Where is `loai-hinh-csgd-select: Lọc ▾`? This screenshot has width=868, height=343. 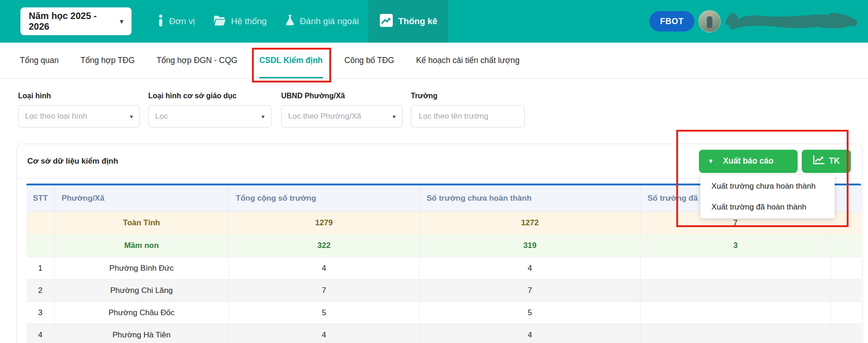
loai-hinh-csgd-select: Lọc ▾ is located at coordinates (210, 116).